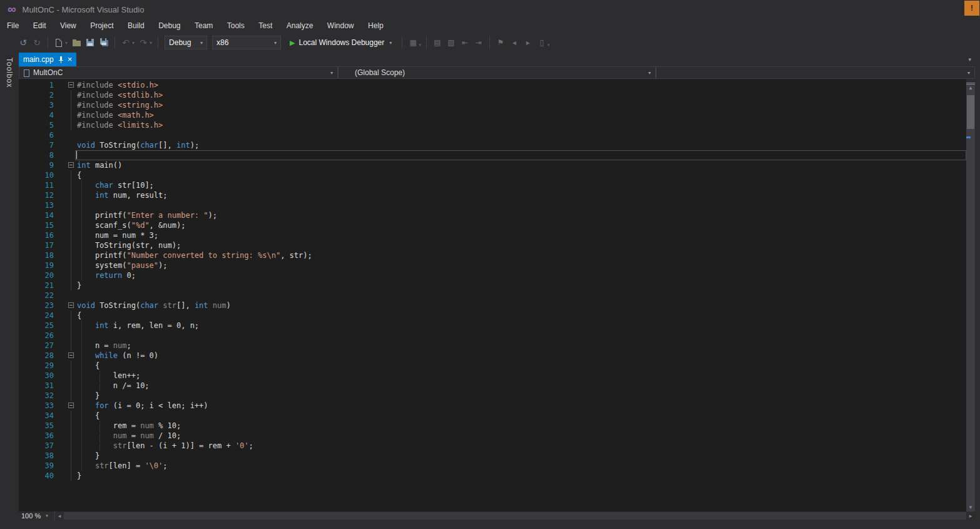 The height and width of the screenshot is (529, 980). What do you see at coordinates (36, 275) in the screenshot?
I see `line-number: 20` at bounding box center [36, 275].